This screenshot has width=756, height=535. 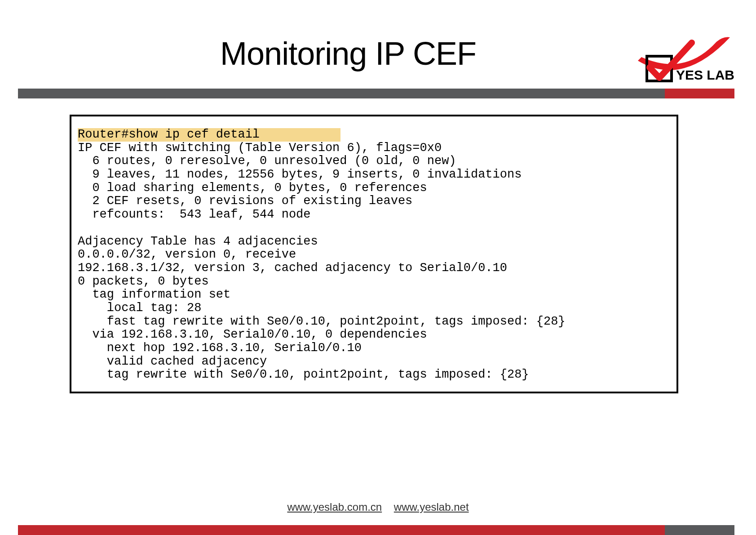 I want to click on footer-link-2: www.yeslab.net, so click(x=431, y=507).